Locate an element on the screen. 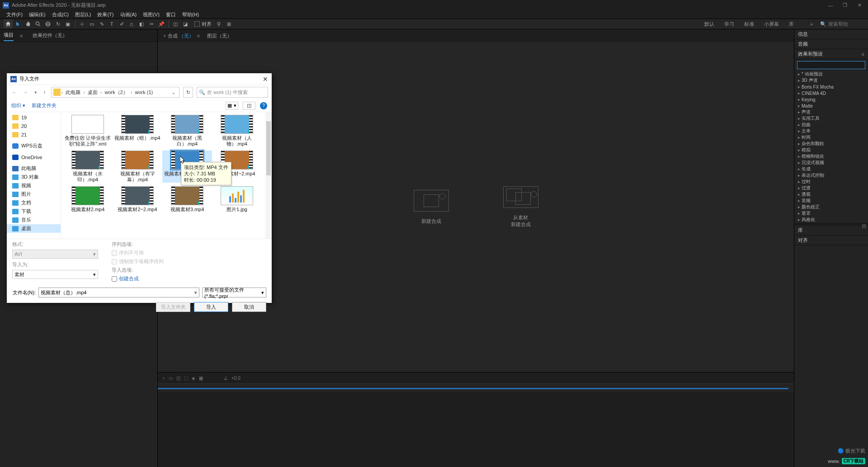  text-tool: T is located at coordinates (112, 24).